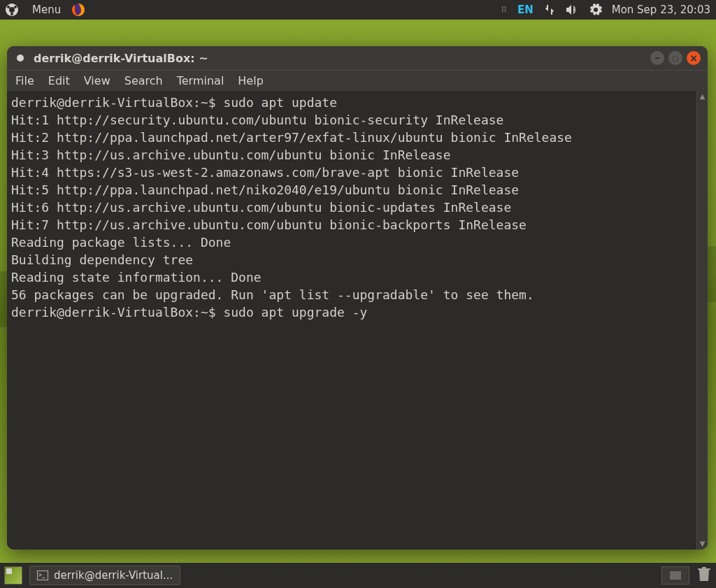 The width and height of the screenshot is (716, 588). What do you see at coordinates (661, 10) in the screenshot?
I see `clock: Mon Sep 23, 20:03` at bounding box center [661, 10].